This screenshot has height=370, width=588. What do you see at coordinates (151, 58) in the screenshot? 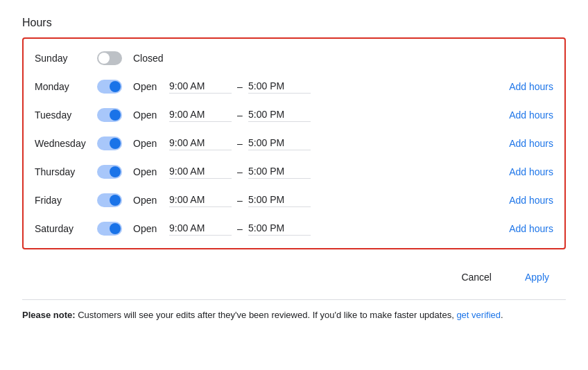
I see `status-label: Closed` at bounding box center [151, 58].